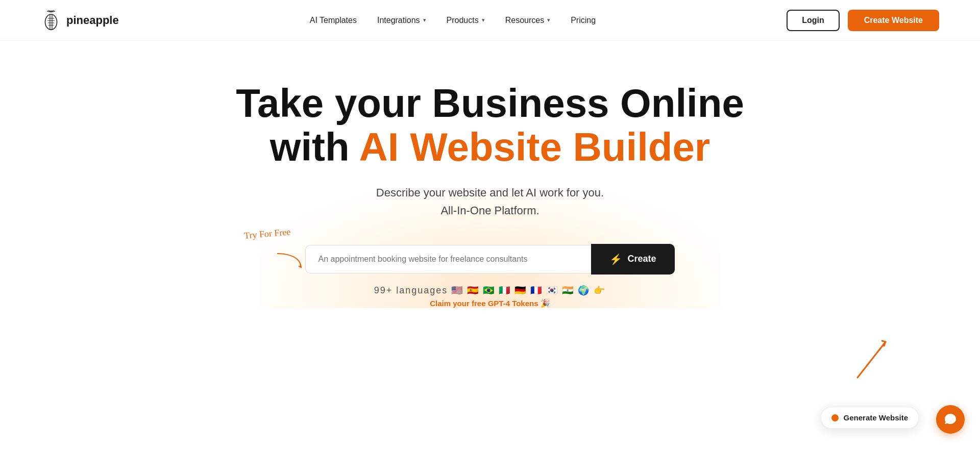 This screenshot has height=449, width=980. Describe the element at coordinates (893, 20) in the screenshot. I see `create-website-button: Create Website` at that location.